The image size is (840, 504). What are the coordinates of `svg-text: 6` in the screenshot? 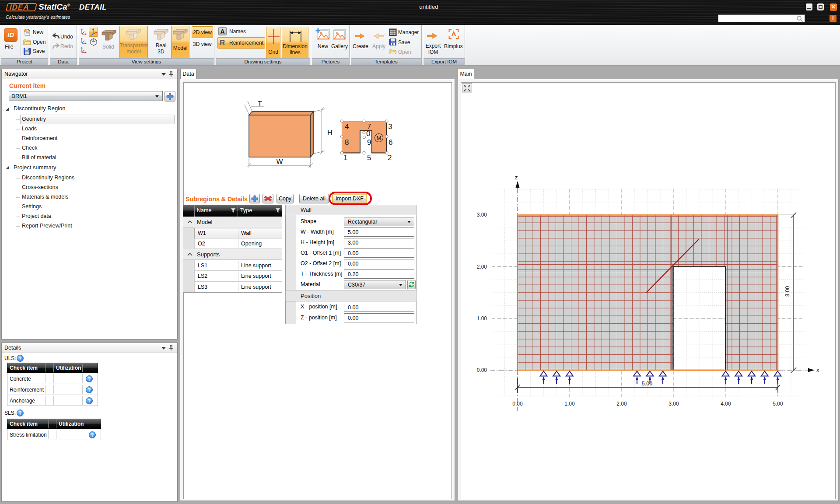 It's located at (390, 143).